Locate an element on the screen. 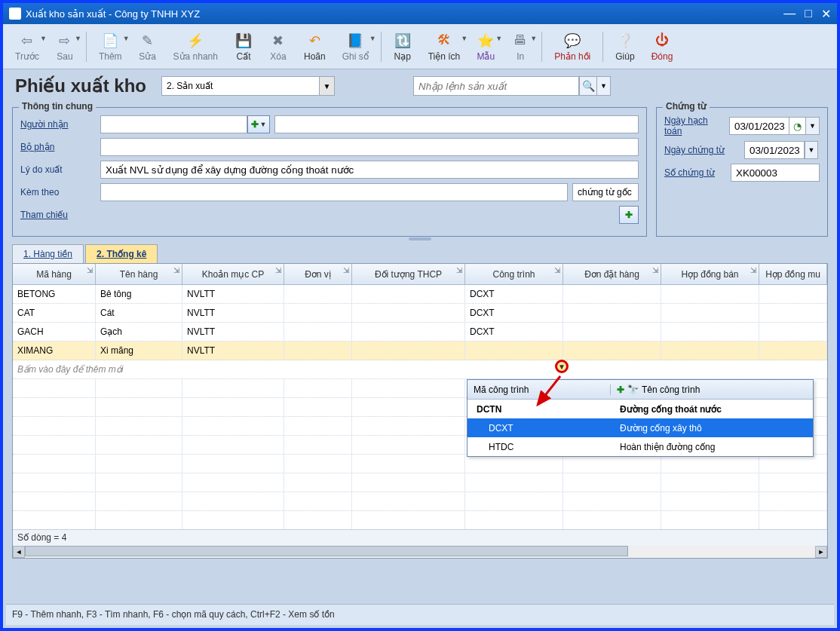 Image resolution: width=840 pixels, height=631 pixels. vdate-label: Ngày chứng từ is located at coordinates (702, 150).